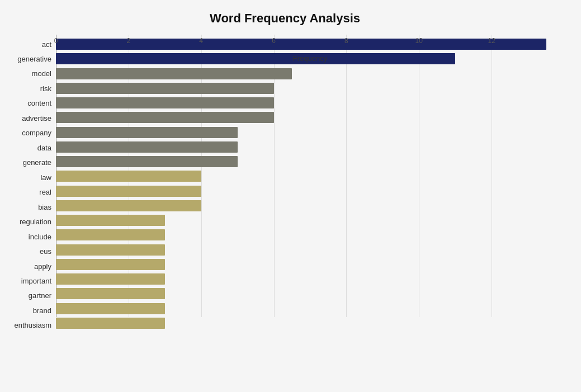 This screenshot has height=392, width=581. I want to click on y-label: bias, so click(45, 207).